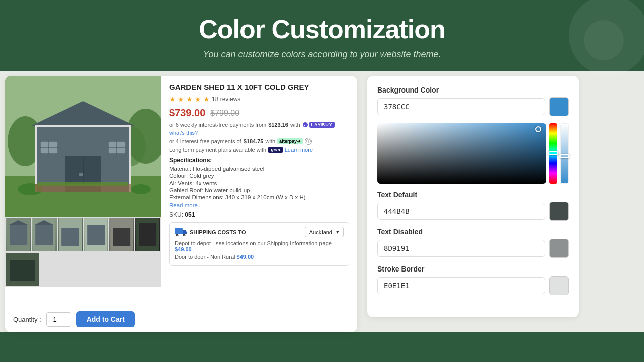 This screenshot has width=644, height=362. What do you see at coordinates (322, 54) in the screenshot?
I see `page-subtitle: You can customize colors according to yo…` at bounding box center [322, 54].